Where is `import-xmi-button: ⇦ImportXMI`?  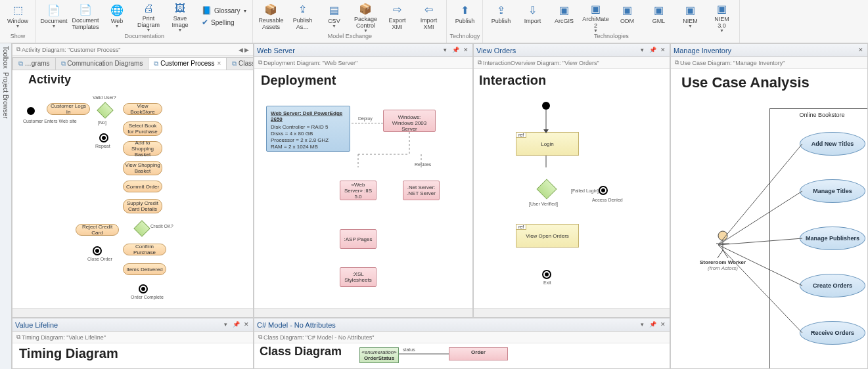
import-xmi-button: ⇦ImportXMI is located at coordinates (428, 16).